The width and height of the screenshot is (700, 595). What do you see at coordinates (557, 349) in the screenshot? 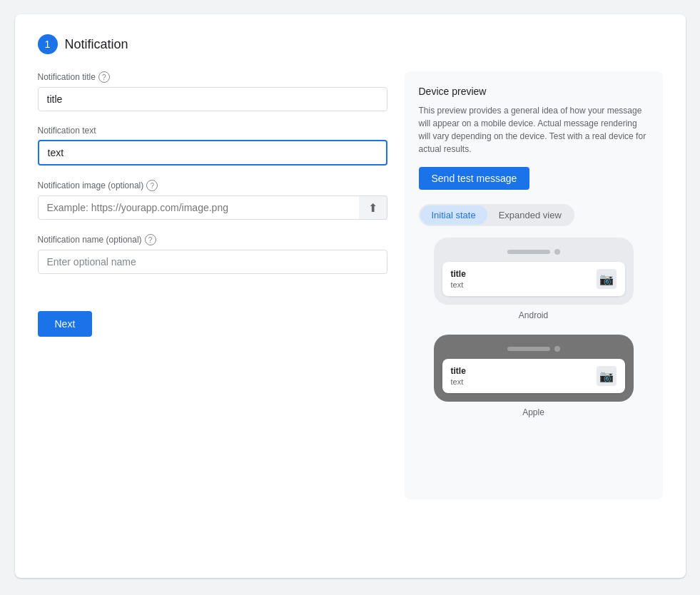
I see `apple-dot` at bounding box center [557, 349].